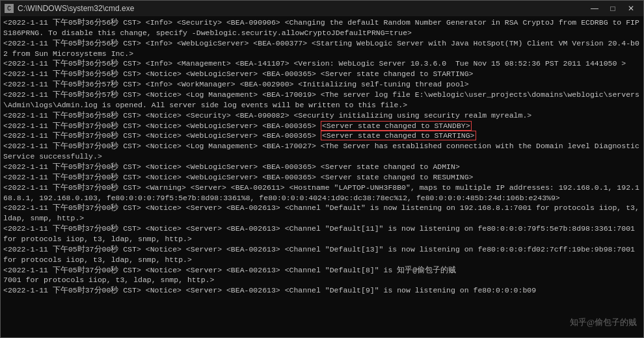  I want to click on highlighted-text: <Server state changed to STANDBY>, so click(396, 126).